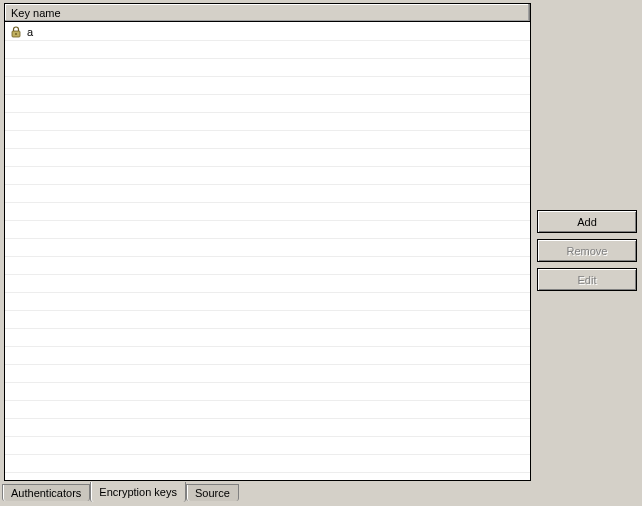 This screenshot has height=506, width=642. Describe the element at coordinates (46, 492) in the screenshot. I see `tab-authenticators: Authenticators` at that location.